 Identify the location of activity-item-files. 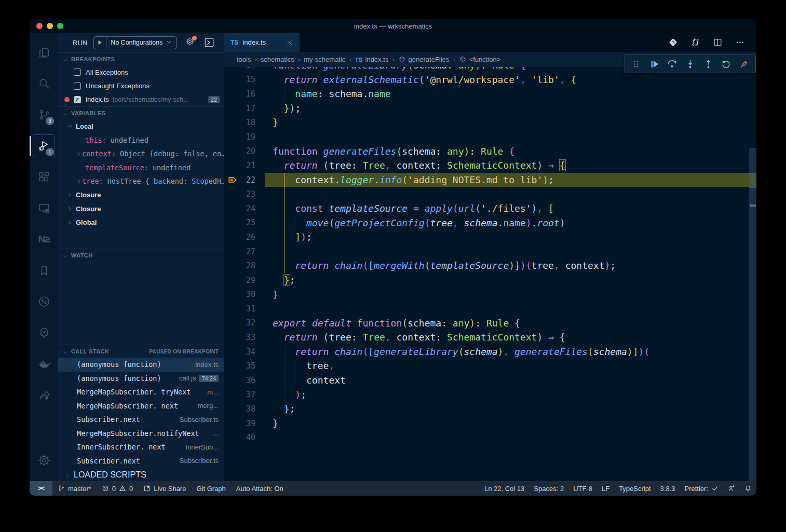
(44, 52).